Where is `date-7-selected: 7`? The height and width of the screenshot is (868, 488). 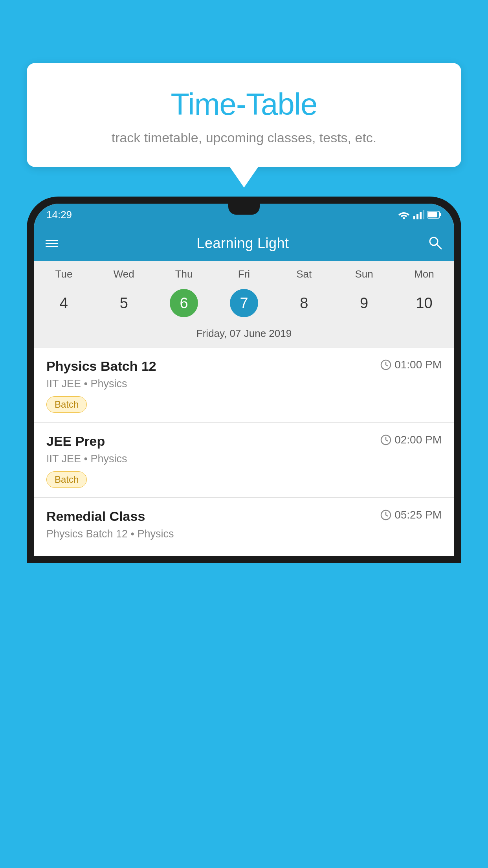 date-7-selected: 7 is located at coordinates (244, 303).